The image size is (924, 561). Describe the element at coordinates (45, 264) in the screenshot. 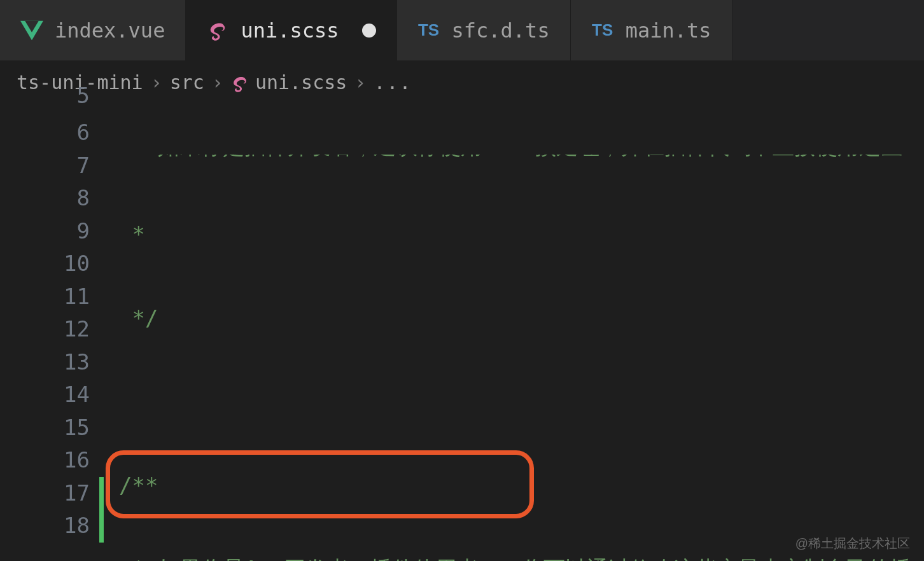

I see `line-number: 10` at that location.